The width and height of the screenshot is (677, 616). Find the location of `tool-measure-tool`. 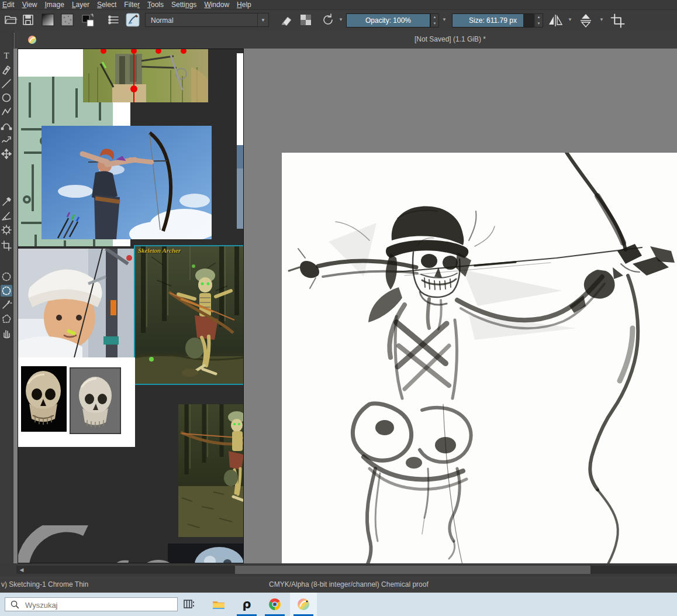

tool-measure-tool is located at coordinates (6, 216).